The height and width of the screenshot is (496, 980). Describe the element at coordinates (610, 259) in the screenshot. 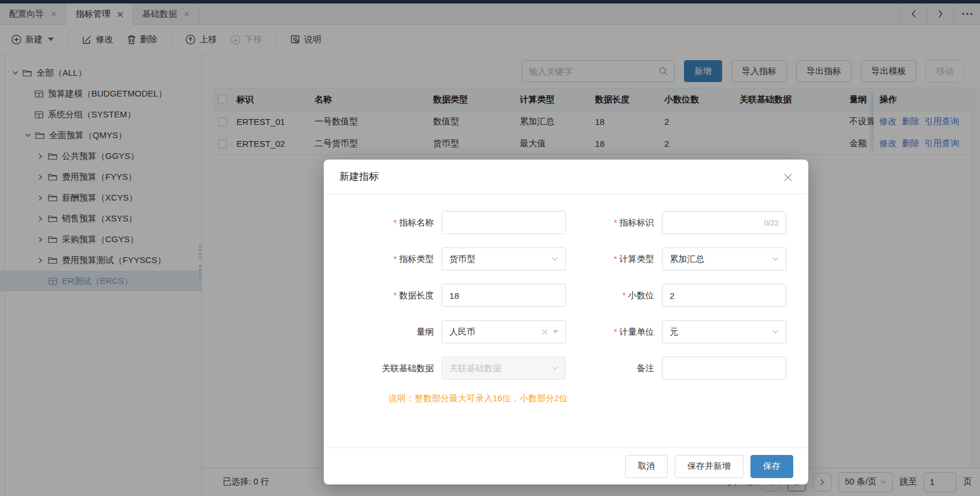

I see `field-label: 计算类型` at that location.